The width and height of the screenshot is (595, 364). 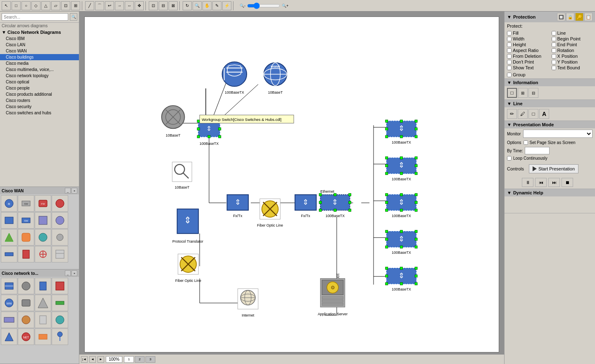 What do you see at coordinates (40, 82) in the screenshot?
I see `cat-cisco-optical: Cisco optical` at bounding box center [40, 82].